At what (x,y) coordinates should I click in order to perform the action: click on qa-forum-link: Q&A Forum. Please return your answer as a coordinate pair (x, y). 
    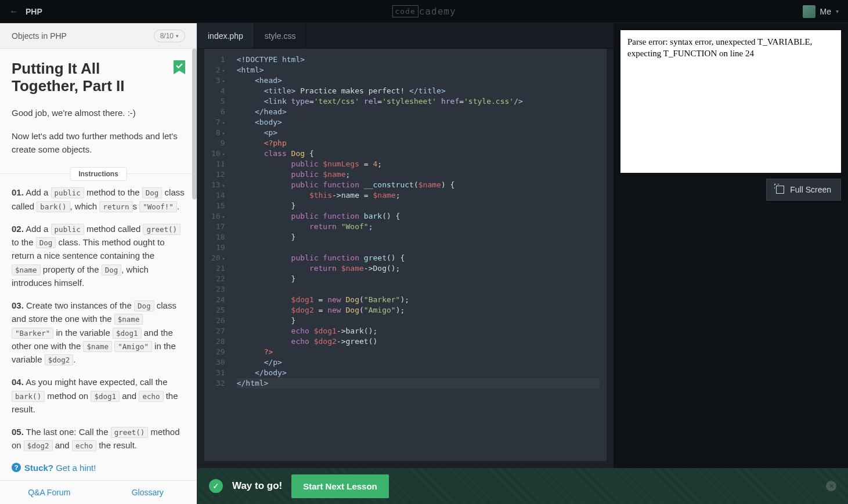
    Looking at the image, I should click on (49, 492).